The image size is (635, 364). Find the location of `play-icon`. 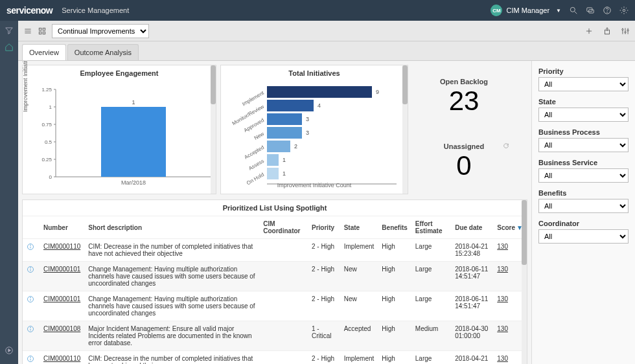

play-icon is located at coordinates (9, 350).